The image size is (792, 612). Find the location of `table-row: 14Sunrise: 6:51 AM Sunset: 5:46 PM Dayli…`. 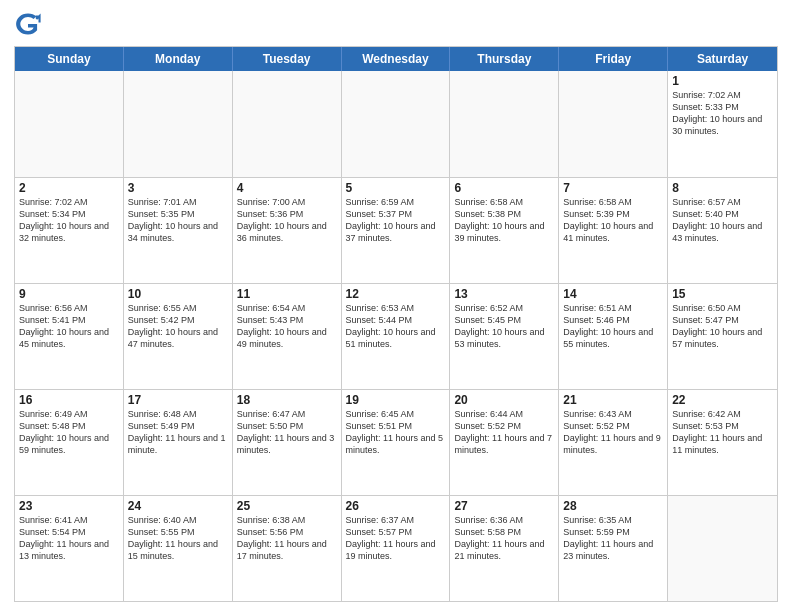

table-row: 14Sunrise: 6:51 AM Sunset: 5:46 PM Dayli… is located at coordinates (614, 336).